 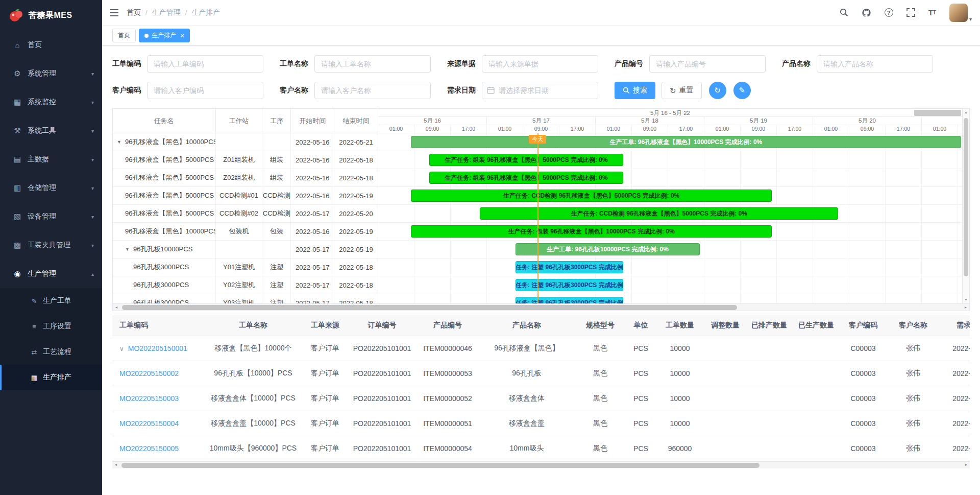 What do you see at coordinates (239, 249) in the screenshot?
I see `task-station-cell` at bounding box center [239, 249].